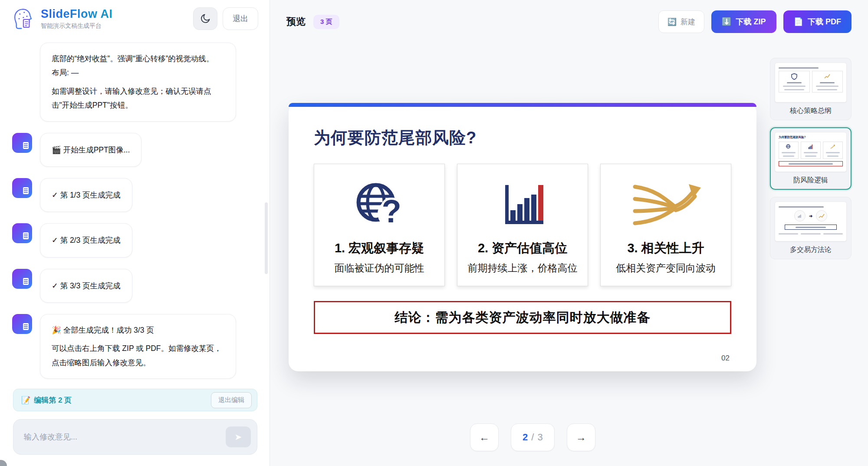 The height and width of the screenshot is (466, 868). What do you see at coordinates (135, 19) in the screenshot?
I see `app-header: SlideFlow AI 智能演示文稿生成平台 退出` at bounding box center [135, 19].